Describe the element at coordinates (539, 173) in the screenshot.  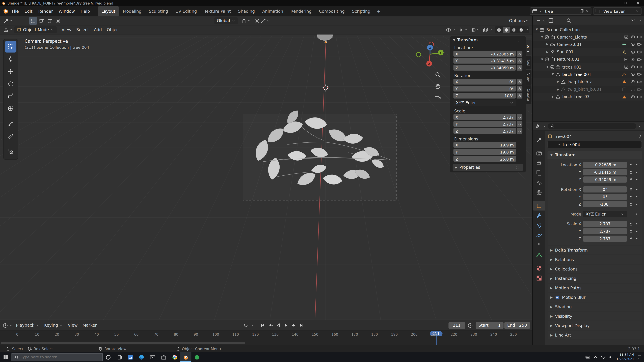
I see `properties-tab-viewlayer` at that location.